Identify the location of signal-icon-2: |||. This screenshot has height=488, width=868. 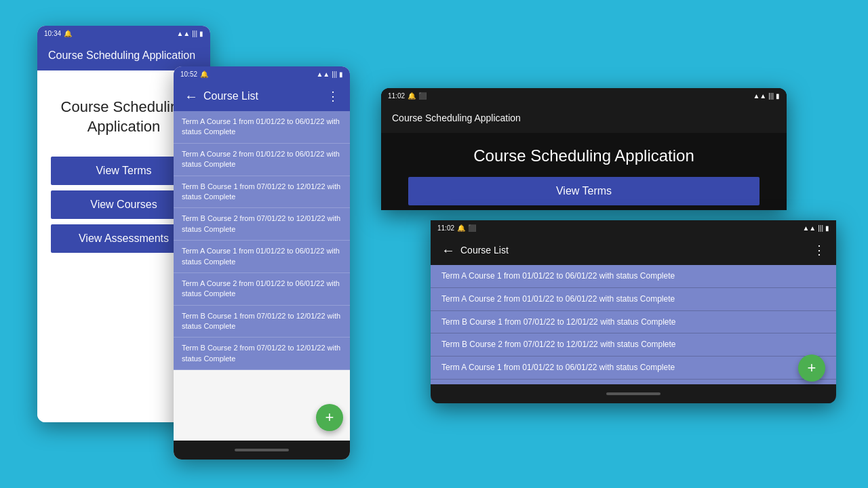
(334, 75).